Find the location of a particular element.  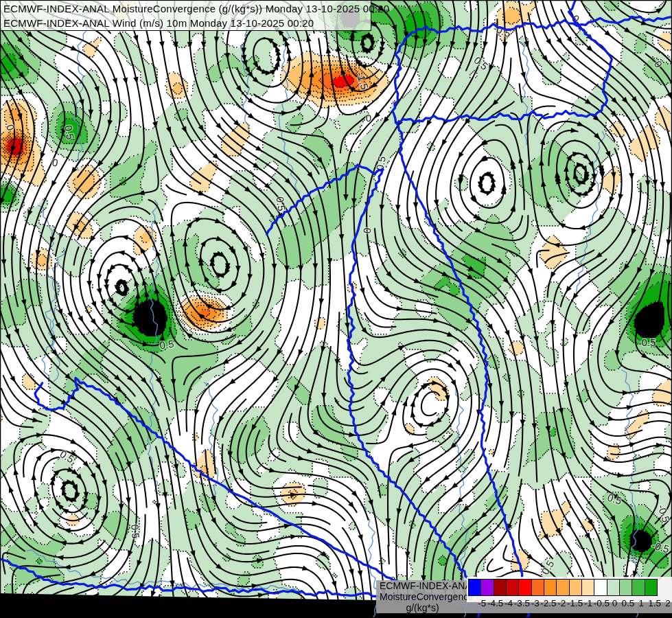

title-line-wind: ECMWF-INDEX-ANAL Wind (m/s) 10m Monday 1… is located at coordinates (187, 23).